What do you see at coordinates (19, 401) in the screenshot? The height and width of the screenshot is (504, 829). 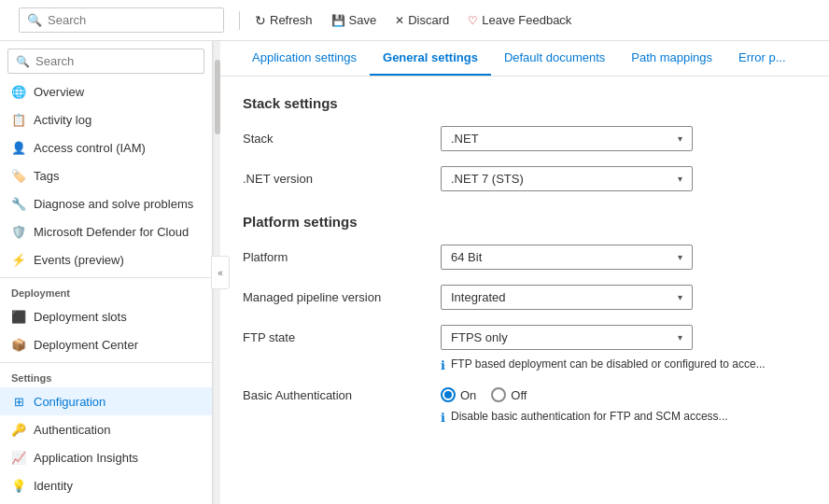 I see `sliders-icon: ⊞` at bounding box center [19, 401].